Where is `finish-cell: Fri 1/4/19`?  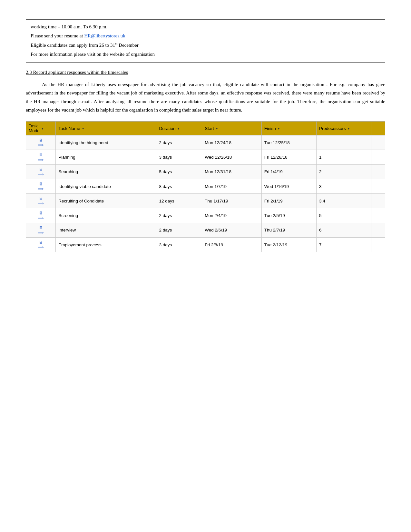 finish-cell: Fri 1/4/19 is located at coordinates (289, 172).